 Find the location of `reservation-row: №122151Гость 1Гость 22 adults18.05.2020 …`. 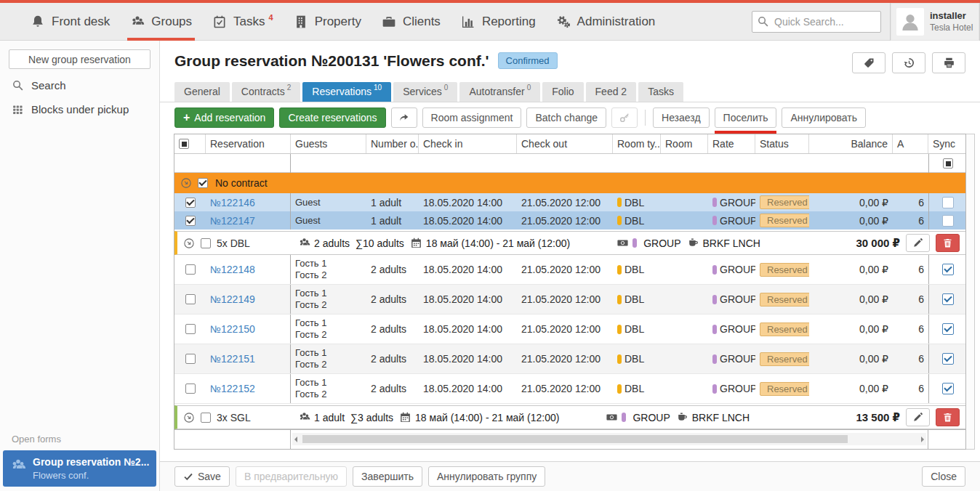

reservation-row: №122151Гость 1Гость 22 adults18.05.2020 … is located at coordinates (570, 359).